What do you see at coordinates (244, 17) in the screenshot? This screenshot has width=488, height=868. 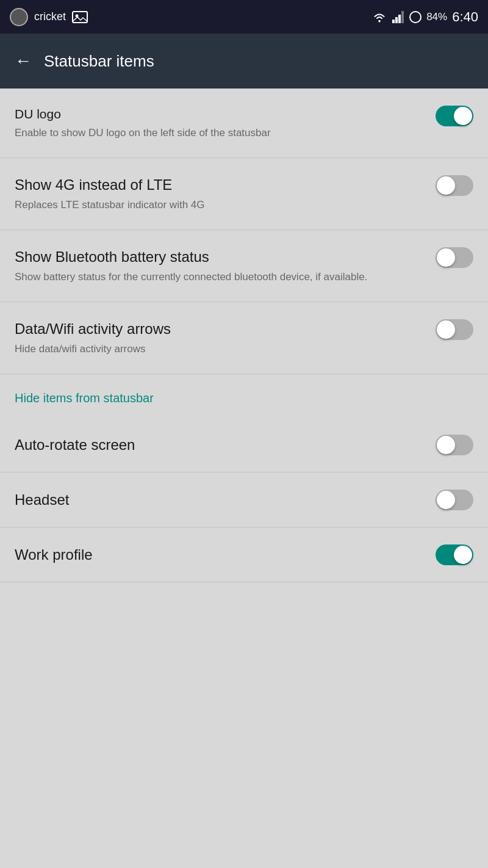 I see `status-bar: cricket 84% 6:40` at bounding box center [244, 17].